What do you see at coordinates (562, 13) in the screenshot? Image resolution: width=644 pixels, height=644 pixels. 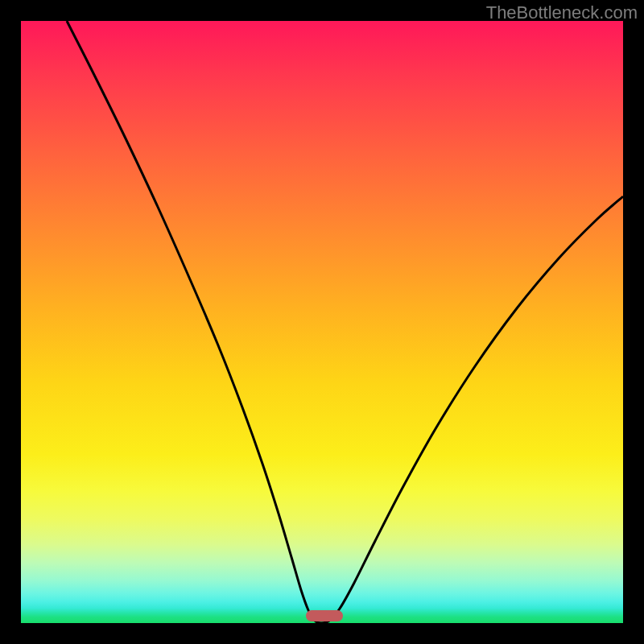 I see `watermark-label: TheBottleneck.com` at bounding box center [562, 13].